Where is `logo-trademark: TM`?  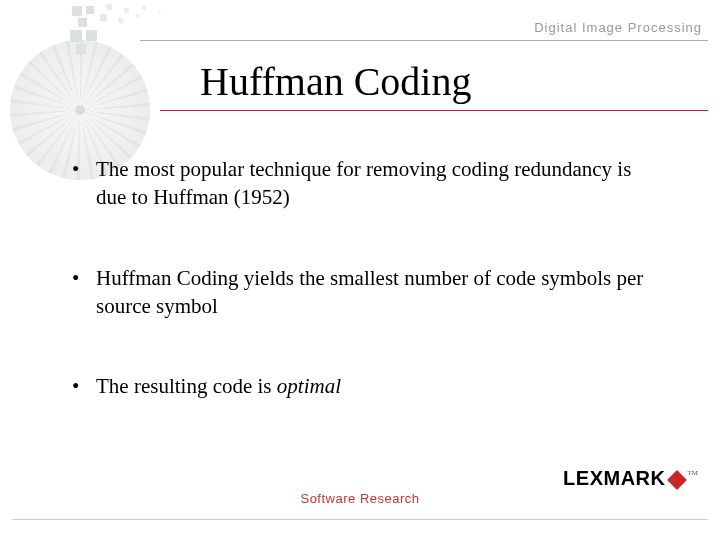 logo-trademark: TM is located at coordinates (694, 473).